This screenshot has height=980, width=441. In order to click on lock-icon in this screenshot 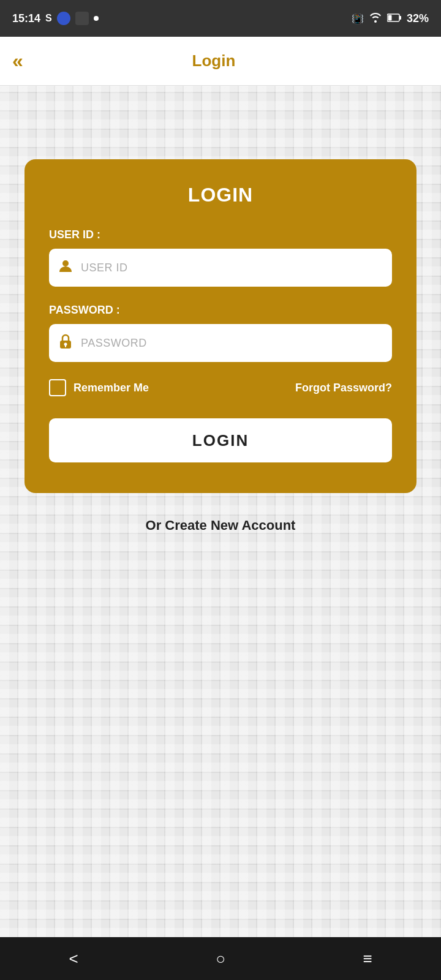, I will do `click(66, 343)`.